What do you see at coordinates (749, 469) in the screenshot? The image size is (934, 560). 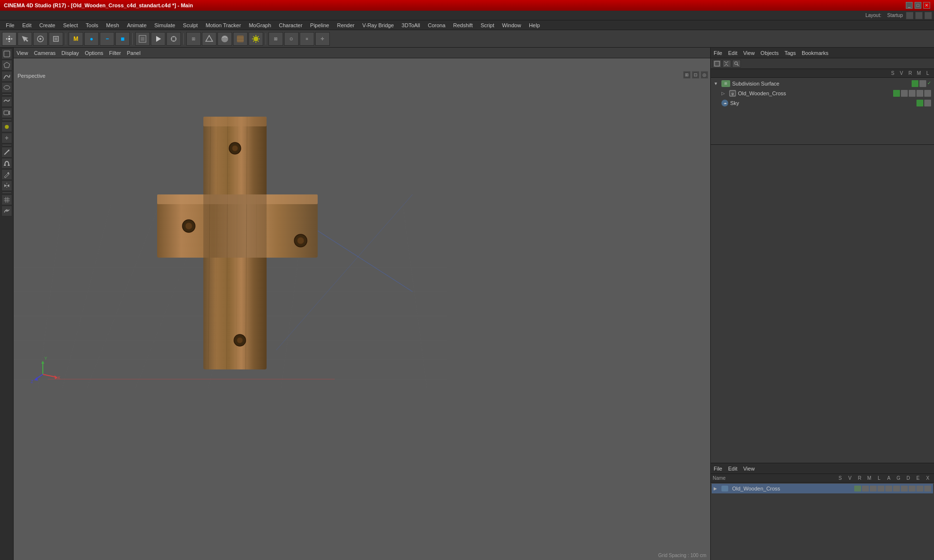 I see `attr-menu-view: View` at bounding box center [749, 469].